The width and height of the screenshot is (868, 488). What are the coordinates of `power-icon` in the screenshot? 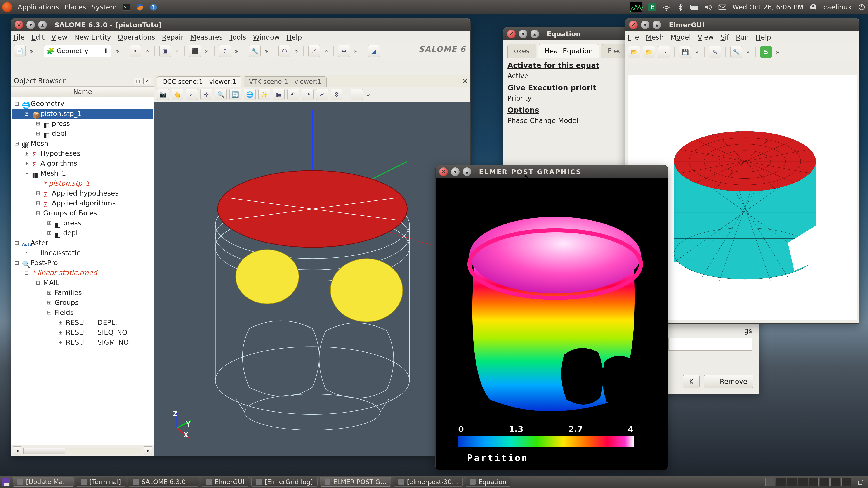 It's located at (862, 7).